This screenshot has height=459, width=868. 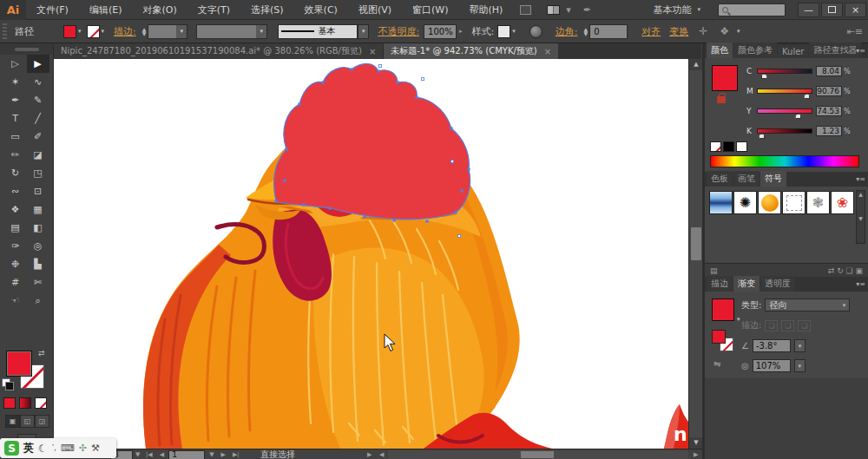 What do you see at coordinates (212, 455) in the screenshot?
I see `artboard-dropdown-icon: ▼` at bounding box center [212, 455].